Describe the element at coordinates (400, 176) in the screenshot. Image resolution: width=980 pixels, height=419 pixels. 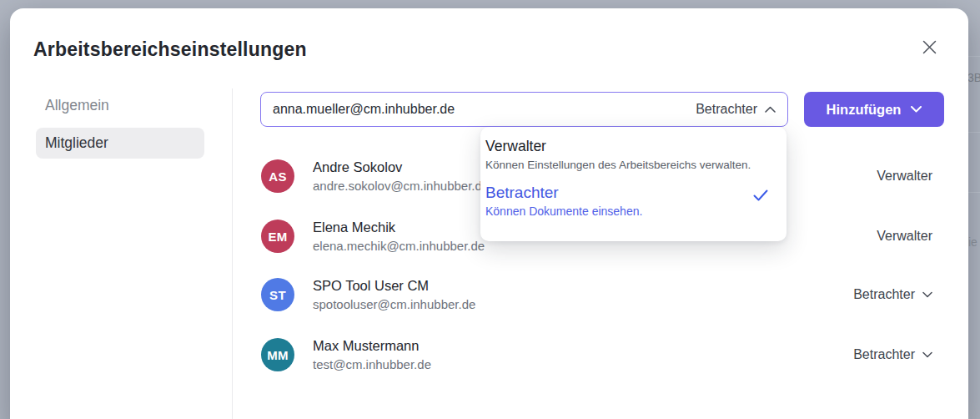
I see `member-info: Andre Sokolov andre.sokolov@cm.inhubber.…` at that location.